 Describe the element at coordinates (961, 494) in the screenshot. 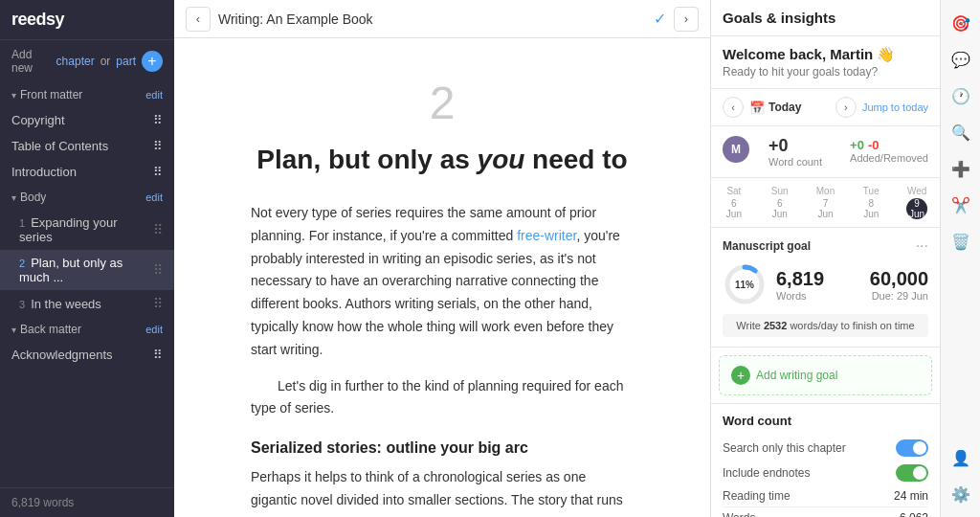

I see `settings-icon-button: ⚙️` at that location.